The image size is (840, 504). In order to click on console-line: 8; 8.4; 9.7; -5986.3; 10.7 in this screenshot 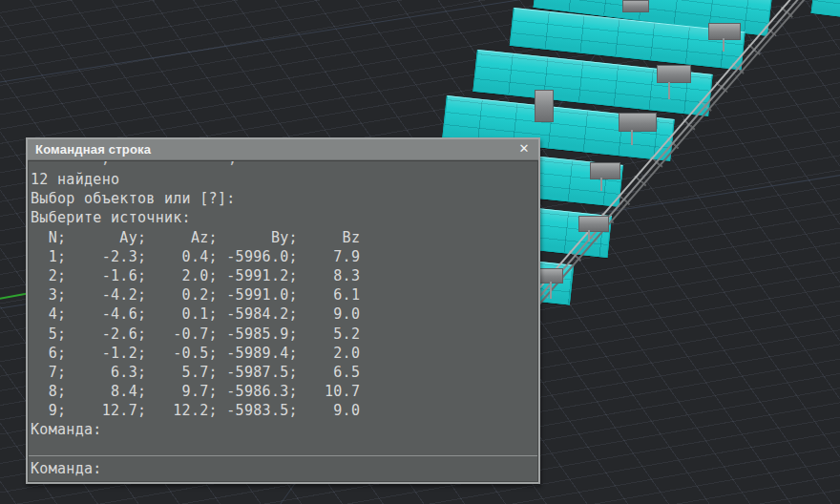, I will do `click(284, 391)`.